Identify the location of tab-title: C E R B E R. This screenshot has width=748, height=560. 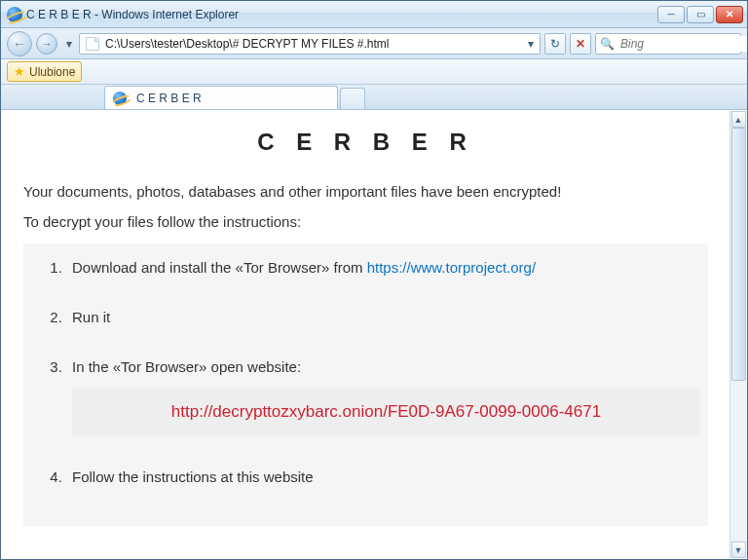
(169, 98).